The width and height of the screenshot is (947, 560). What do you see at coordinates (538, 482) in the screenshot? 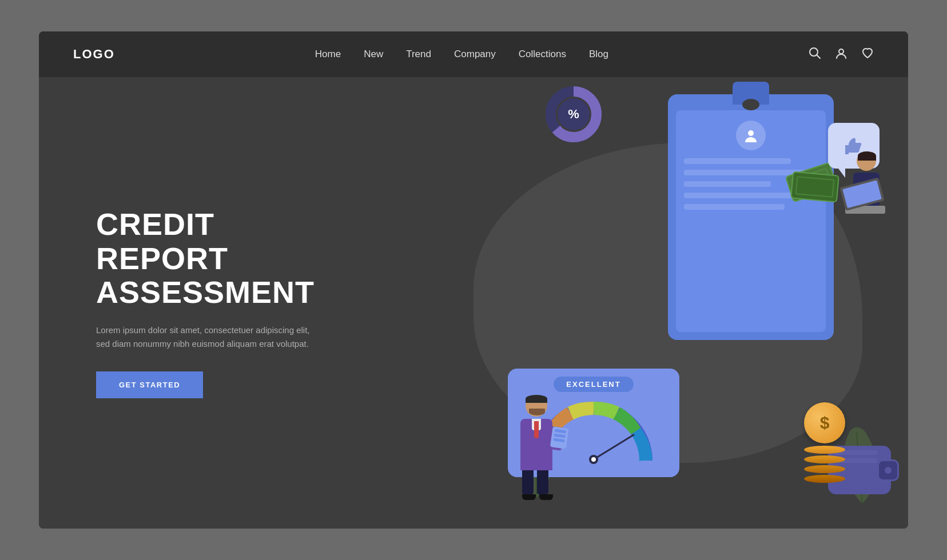
I see `person-legs` at bounding box center [538, 482].